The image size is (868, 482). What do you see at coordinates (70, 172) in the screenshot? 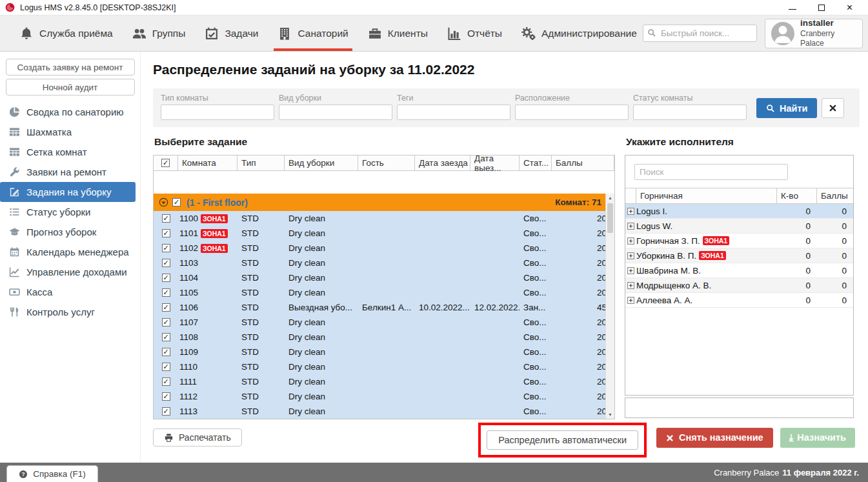
I see `sidebar-item-repair-requests: Заявки на ремонт` at bounding box center [70, 172].